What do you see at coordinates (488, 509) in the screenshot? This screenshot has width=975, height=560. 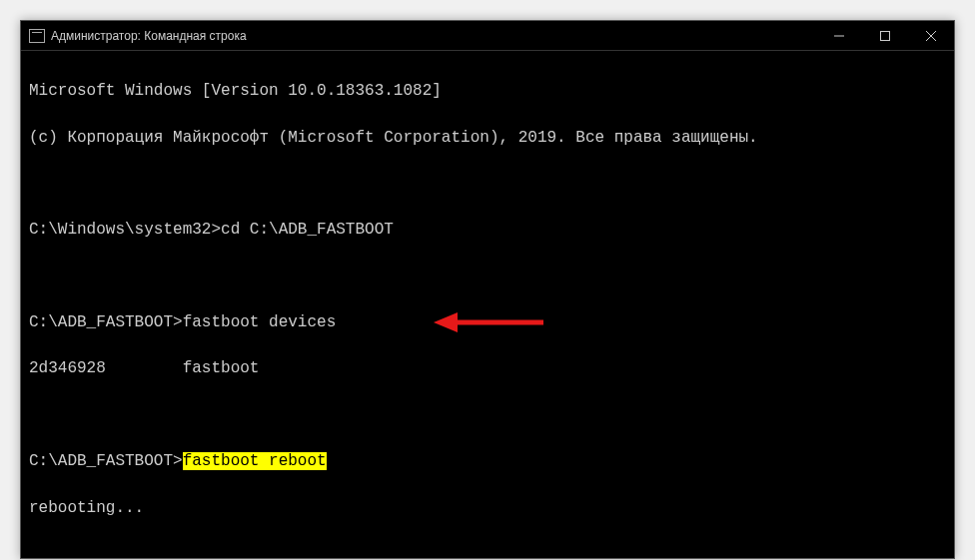 I see `output-rebooting: rebooting...` at bounding box center [488, 509].